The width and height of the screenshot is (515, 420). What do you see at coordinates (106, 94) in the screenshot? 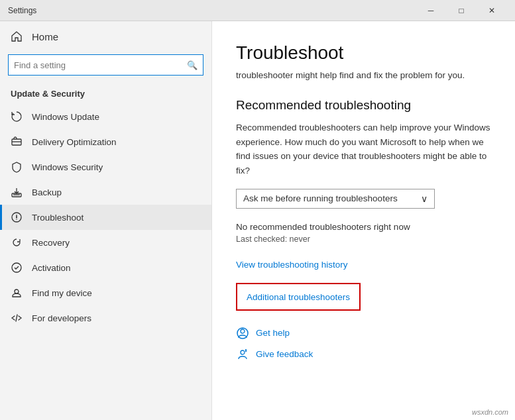
I see `section-label: Update & Security` at bounding box center [106, 94].